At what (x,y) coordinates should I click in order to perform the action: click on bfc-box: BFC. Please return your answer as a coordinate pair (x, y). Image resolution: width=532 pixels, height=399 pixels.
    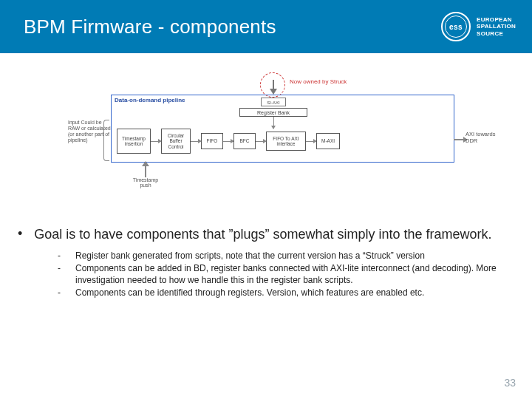
    Looking at the image, I should click on (245, 141).